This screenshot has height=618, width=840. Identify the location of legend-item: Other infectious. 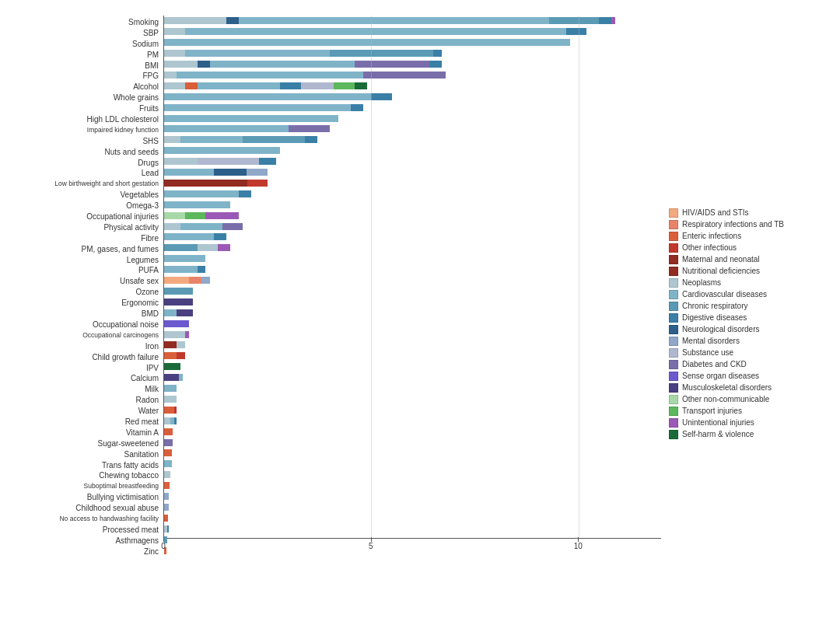
(751, 248).